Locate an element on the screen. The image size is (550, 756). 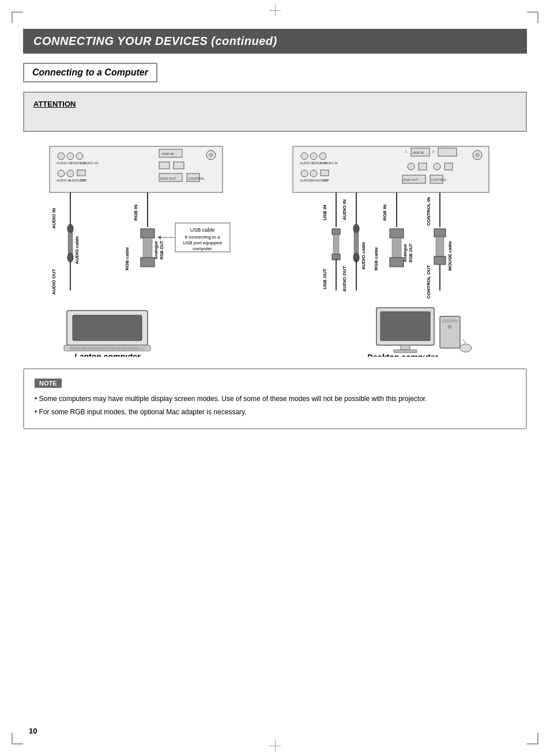
svg-text: CONTROL OUT is located at coordinates (429, 282).